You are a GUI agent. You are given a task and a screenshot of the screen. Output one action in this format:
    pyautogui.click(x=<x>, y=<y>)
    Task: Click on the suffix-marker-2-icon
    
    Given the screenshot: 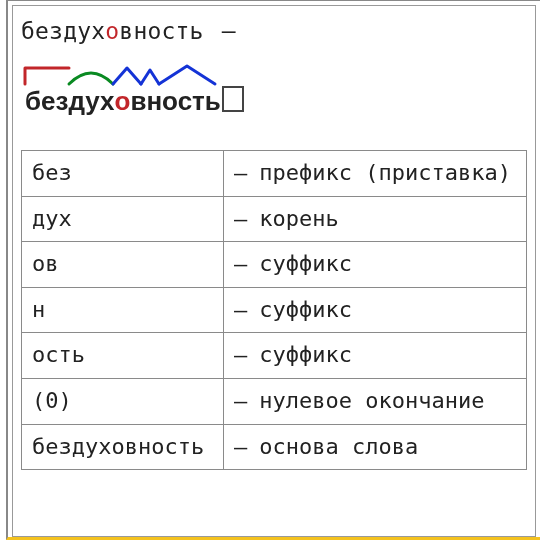 What is the action you would take?
    pyautogui.click(x=150, y=77)
    